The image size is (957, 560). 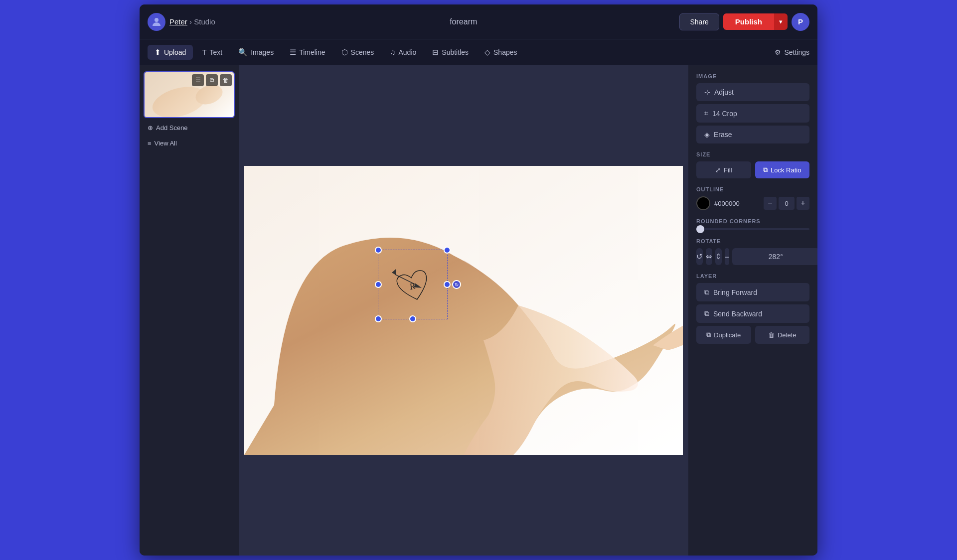 What do you see at coordinates (781, 22) in the screenshot?
I see `publish-dropdown-button: ▾` at bounding box center [781, 22].